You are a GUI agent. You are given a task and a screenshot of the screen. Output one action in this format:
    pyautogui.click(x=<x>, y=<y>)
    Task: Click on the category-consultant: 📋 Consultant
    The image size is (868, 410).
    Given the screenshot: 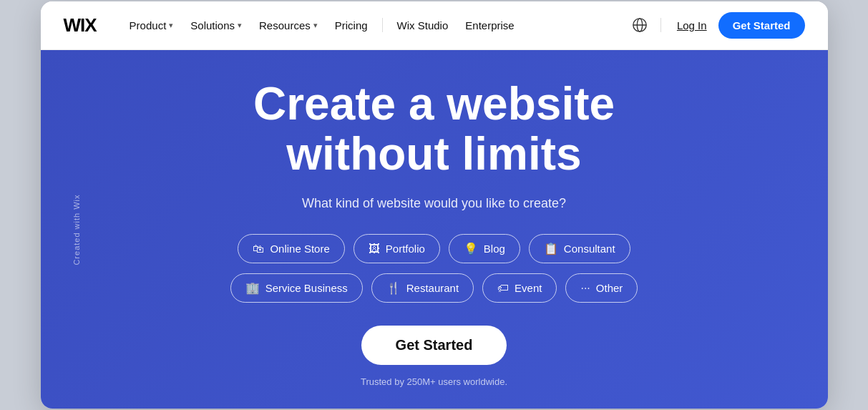 What is the action you would take?
    pyautogui.click(x=580, y=249)
    